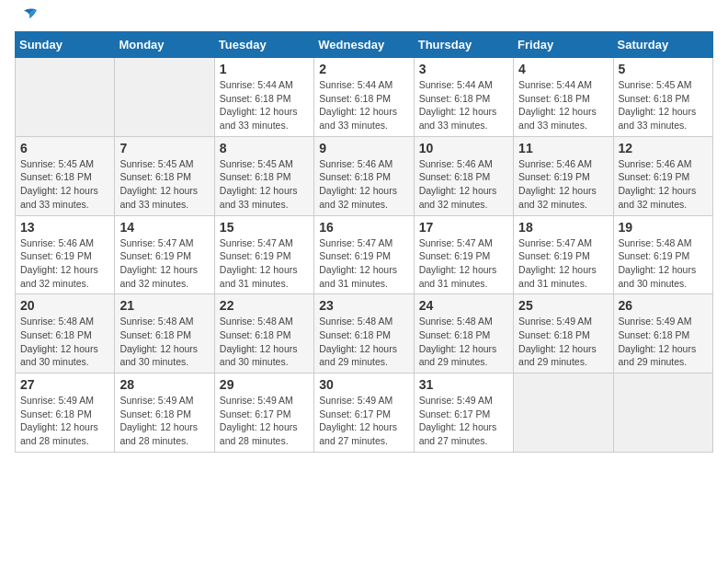  Describe the element at coordinates (463, 176) in the screenshot. I see `calendar-cell: 10Sunrise: 5:46 AM Sunset: 6:18 PM Dayli…` at that location.